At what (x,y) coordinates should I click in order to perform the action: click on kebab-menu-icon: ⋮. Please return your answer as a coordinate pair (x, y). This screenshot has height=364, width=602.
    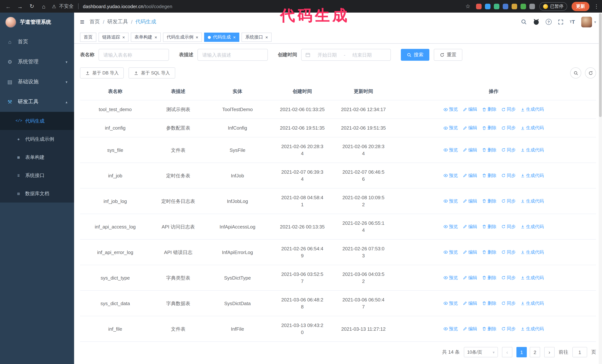
    Looking at the image, I should click on (596, 6).